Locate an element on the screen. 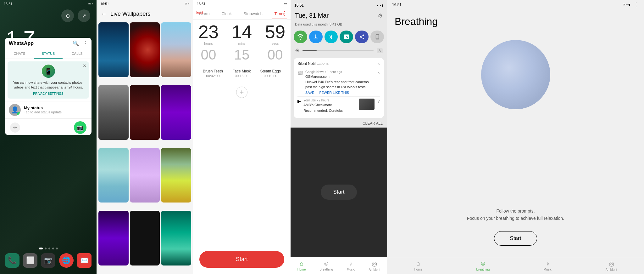 This screenshot has height=274, width=644. google-news-headline: Huawei P40 Pro's rear and front cameras … is located at coordinates (340, 84).